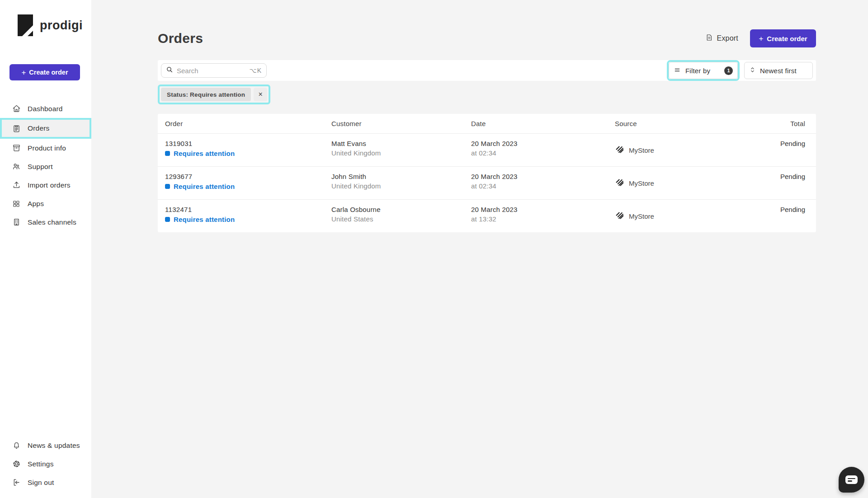 This screenshot has height=498, width=868. Describe the element at coordinates (256, 70) in the screenshot. I see `keyboard-shortcut-hint: ⌥K` at that location.